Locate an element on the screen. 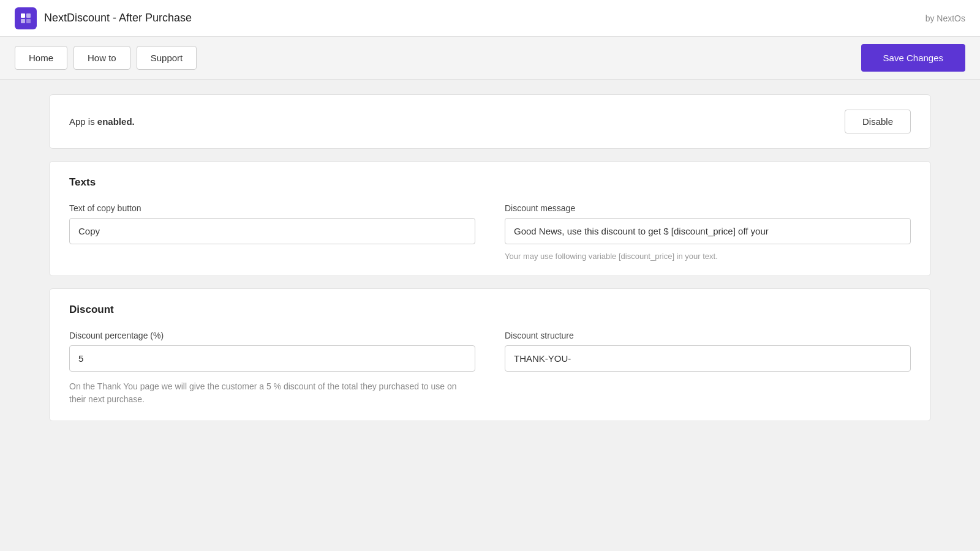  discount-structure-label: Discount structure is located at coordinates (708, 335).